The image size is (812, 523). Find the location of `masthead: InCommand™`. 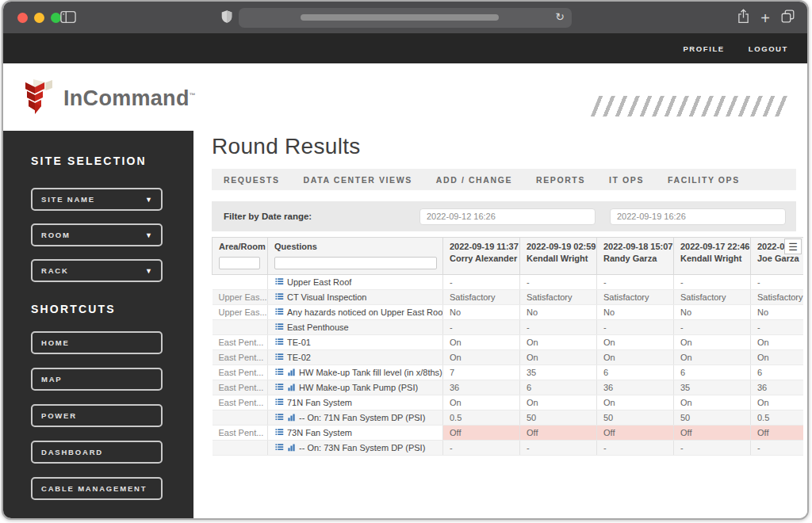

masthead: InCommand™ is located at coordinates (405, 97).